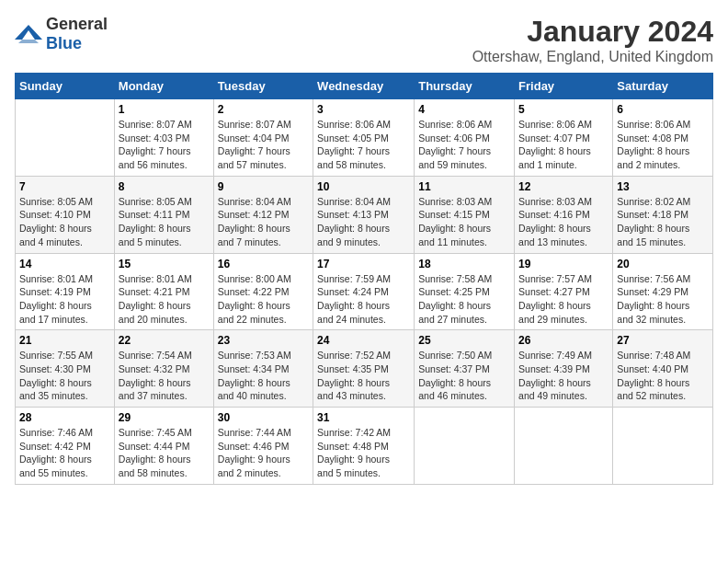 The image size is (728, 563). Describe the element at coordinates (593, 40) in the screenshot. I see `title-block: January 2024 Ottershaw, England, United …` at that location.